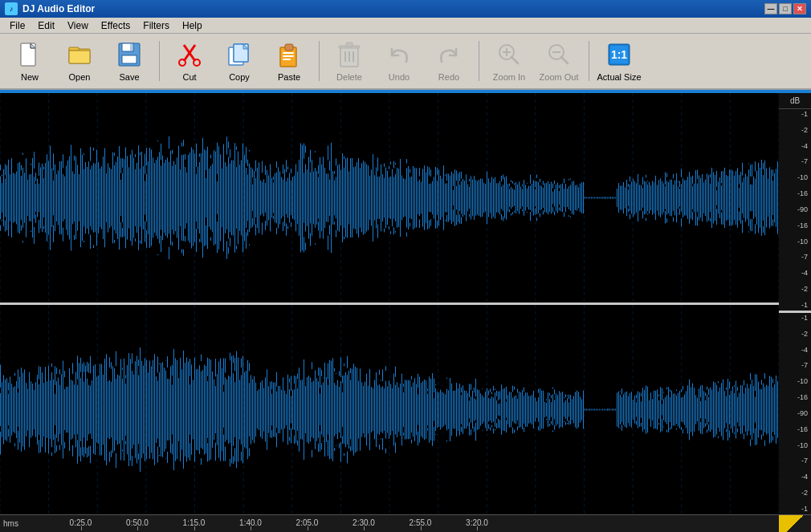 The height and width of the screenshot is (532, 811). What do you see at coordinates (18, 26) in the screenshot?
I see `menu-file: File` at bounding box center [18, 26].